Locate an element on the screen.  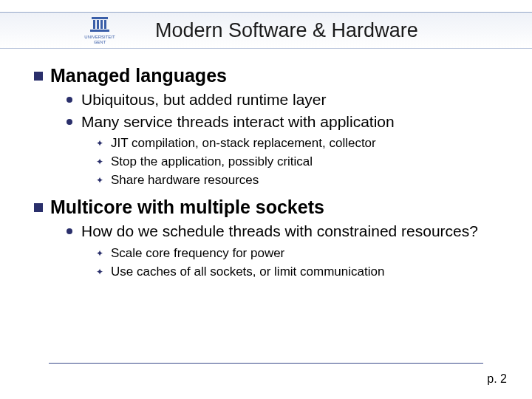
page-number: p. 2 is located at coordinates (497, 379).